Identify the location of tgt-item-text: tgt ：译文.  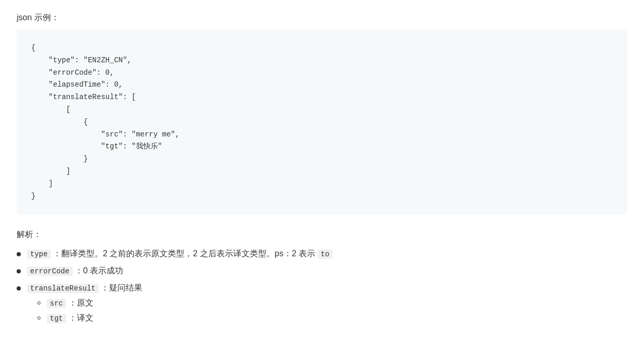
(70, 319).